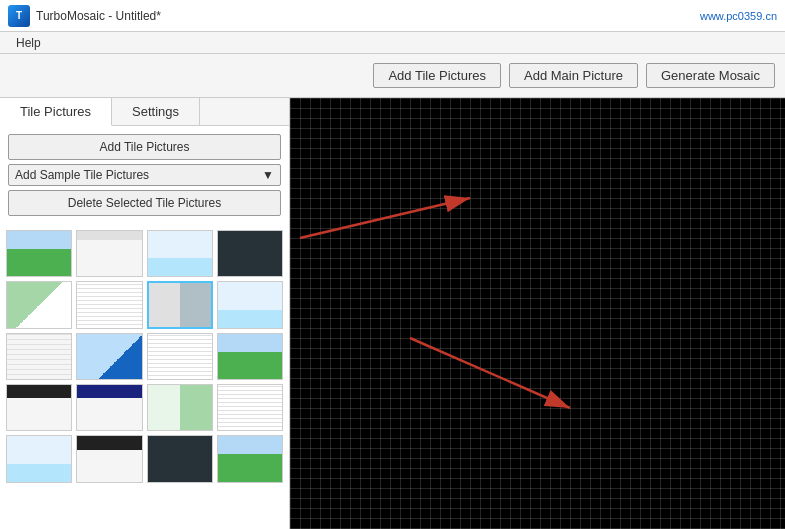 This screenshot has height=529, width=785. I want to click on app-title: TurboMosaic - Untitled*, so click(353, 16).